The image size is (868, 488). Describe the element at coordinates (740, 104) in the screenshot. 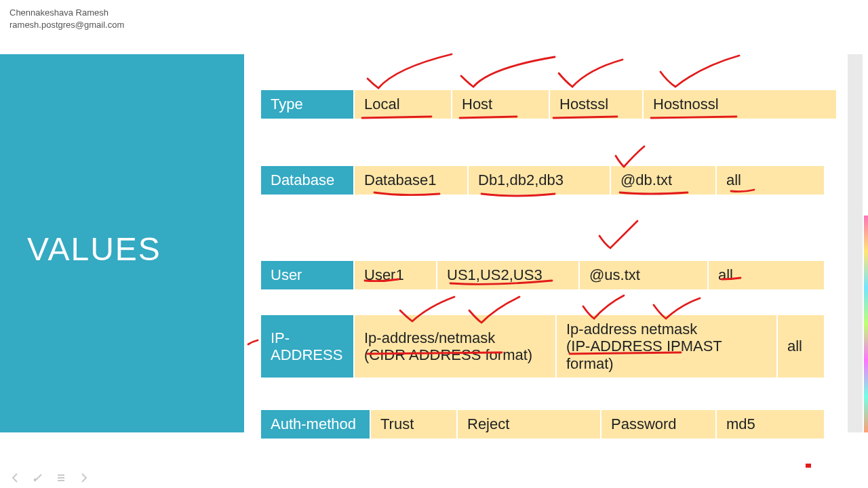

I see `cell-type-hostnossl: Hostnossl` at that location.